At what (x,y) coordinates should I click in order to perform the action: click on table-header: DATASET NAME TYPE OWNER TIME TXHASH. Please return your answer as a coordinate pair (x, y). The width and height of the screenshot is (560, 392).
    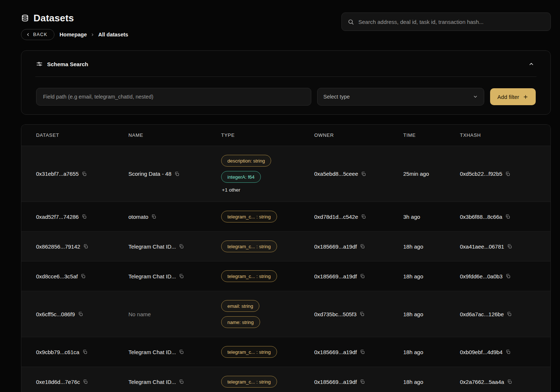
    Looking at the image, I should click on (286, 135).